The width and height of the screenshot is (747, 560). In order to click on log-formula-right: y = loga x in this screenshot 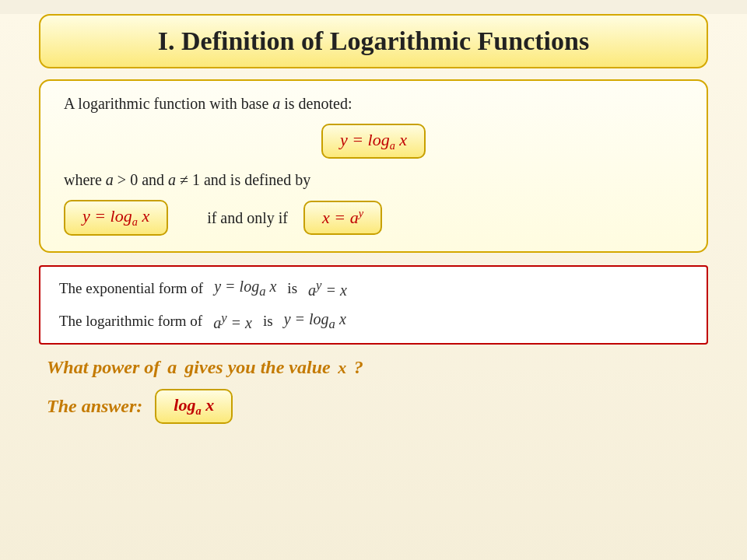, I will do `click(315, 321)`.